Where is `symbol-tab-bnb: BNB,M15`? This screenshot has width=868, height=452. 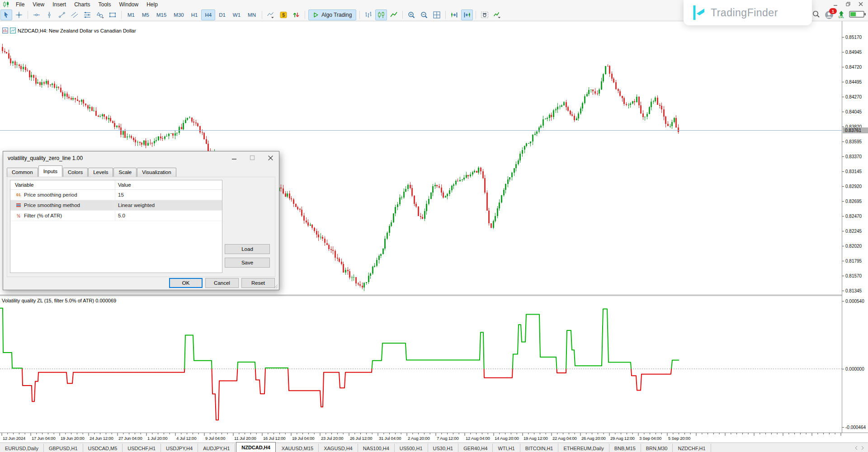 symbol-tab-bnb: BNB,M15 is located at coordinates (625, 448).